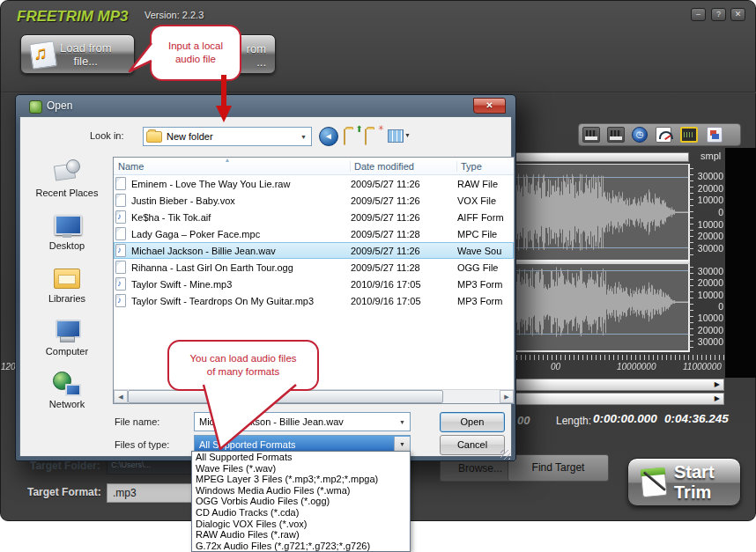 The image size is (756, 552). Describe the element at coordinates (684, 482) in the screenshot. I see `start-trim-button: Start Trim` at that location.